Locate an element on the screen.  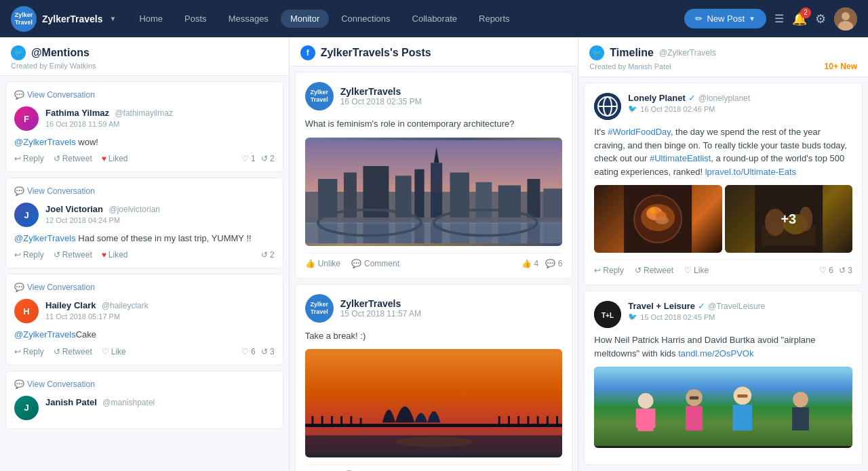
post-actions-2: 👍 Like 💬 Comment is located at coordinates (434, 468).